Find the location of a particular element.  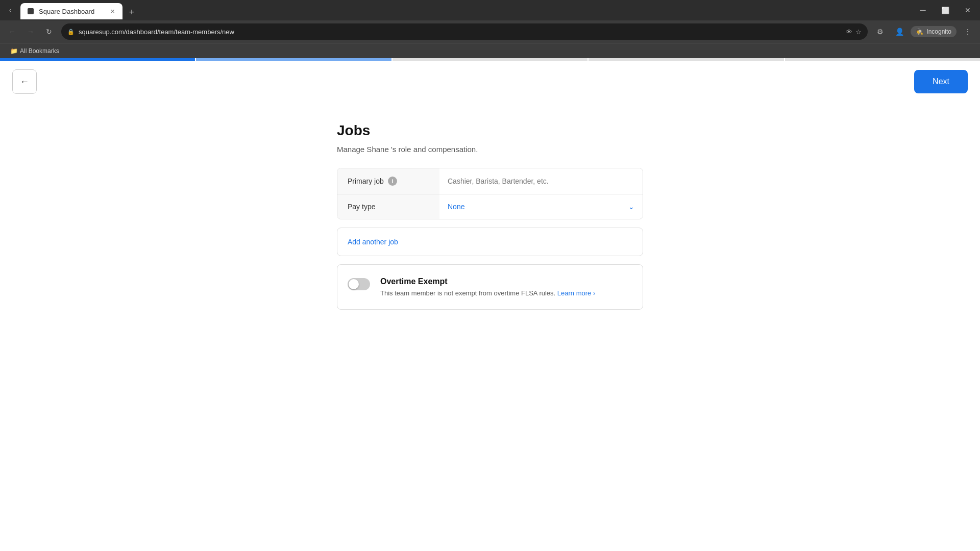

progress-bar is located at coordinates (490, 60).